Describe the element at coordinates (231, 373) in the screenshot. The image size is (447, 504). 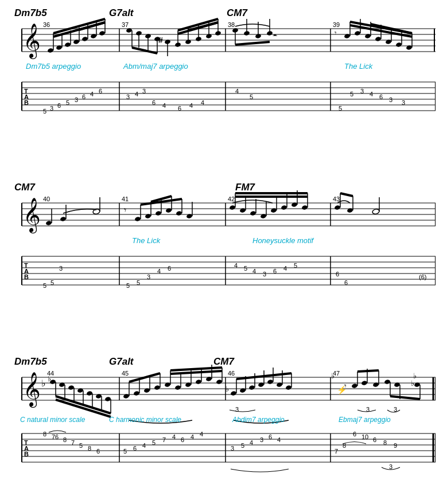
I see `measure-46: 46` at that location.